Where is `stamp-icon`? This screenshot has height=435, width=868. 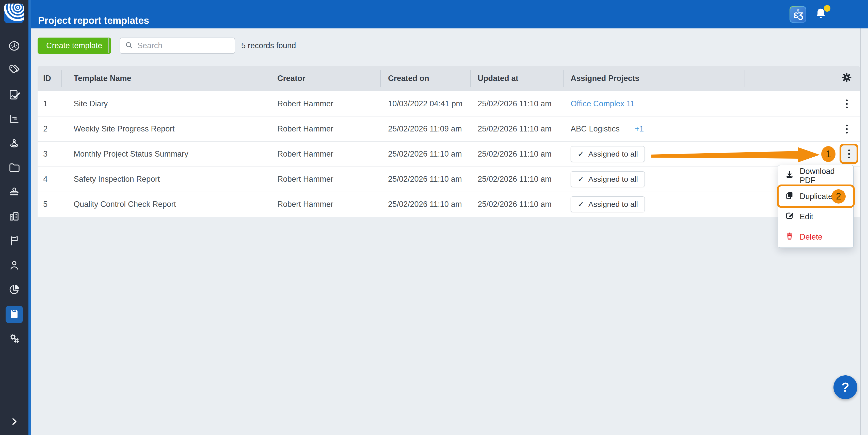 stamp-icon is located at coordinates (14, 193).